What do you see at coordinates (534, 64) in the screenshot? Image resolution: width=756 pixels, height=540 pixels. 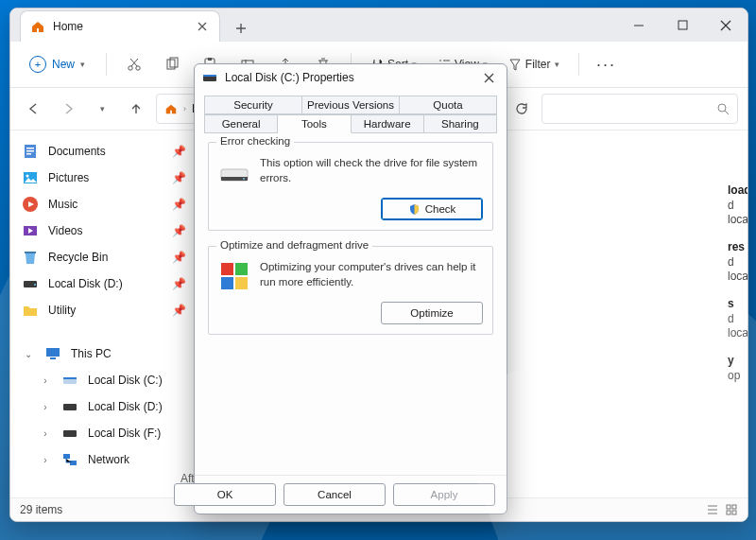 I see `filter-button: Filter▾` at bounding box center [534, 64].